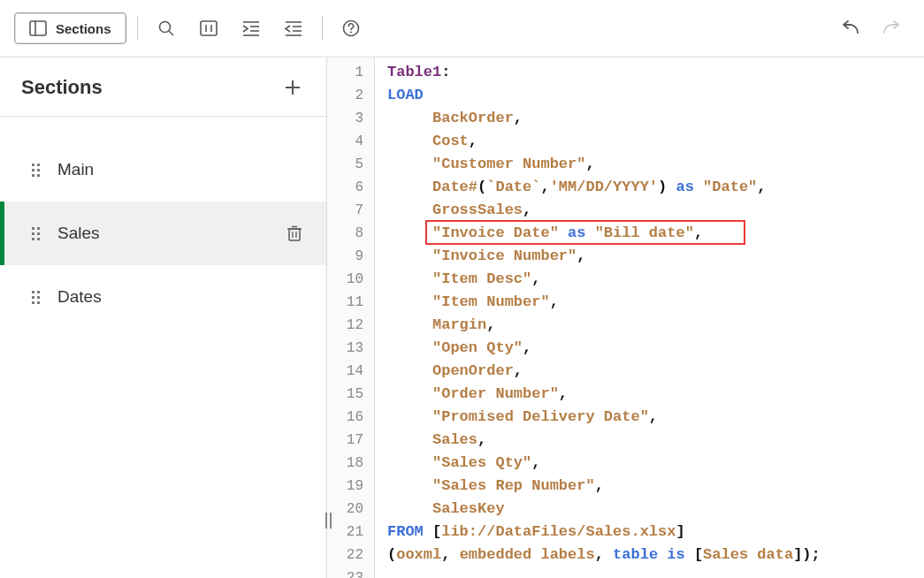  Describe the element at coordinates (345, 440) in the screenshot. I see `line-number: 17` at that location.